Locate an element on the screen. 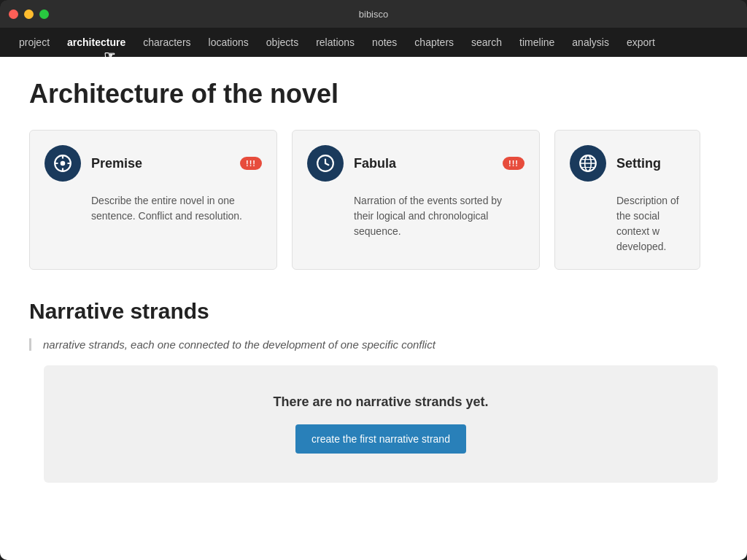 This screenshot has height=560, width=747. create-narrative-strand-button: create the first narrative strand is located at coordinates (381, 439).